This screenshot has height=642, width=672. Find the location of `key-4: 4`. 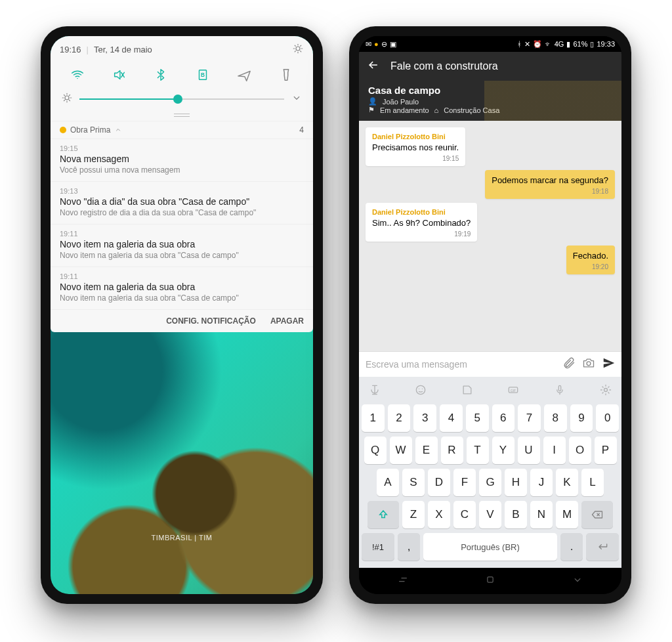

key-4: 4 is located at coordinates (452, 418).